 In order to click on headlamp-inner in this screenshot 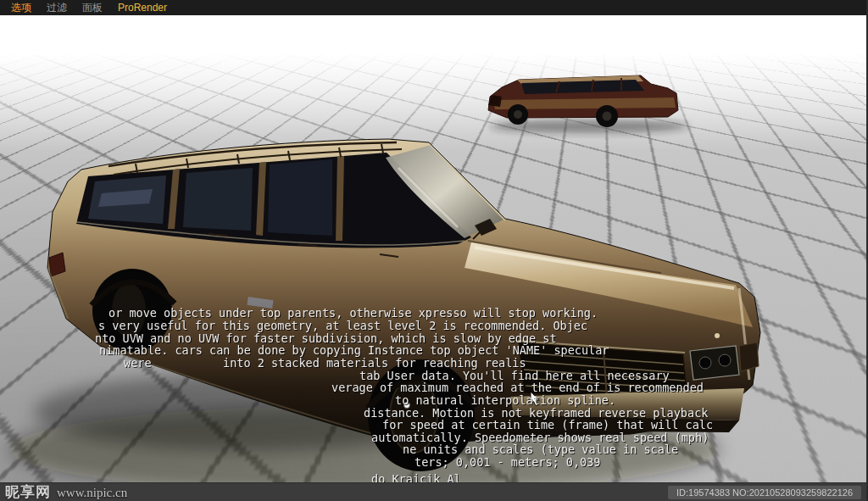, I will do `click(705, 363)`.